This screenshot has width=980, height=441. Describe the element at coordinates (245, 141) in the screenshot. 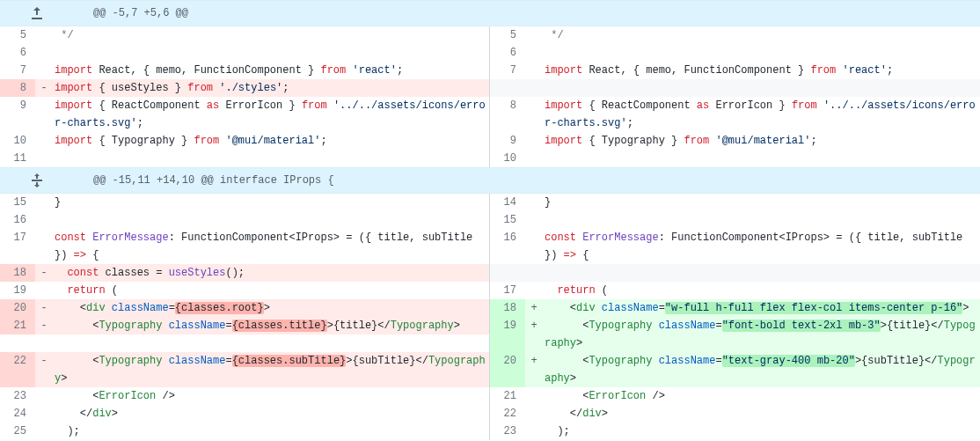

I see `diff-line: 10import { Typography } from '@mui/mater…` at that location.